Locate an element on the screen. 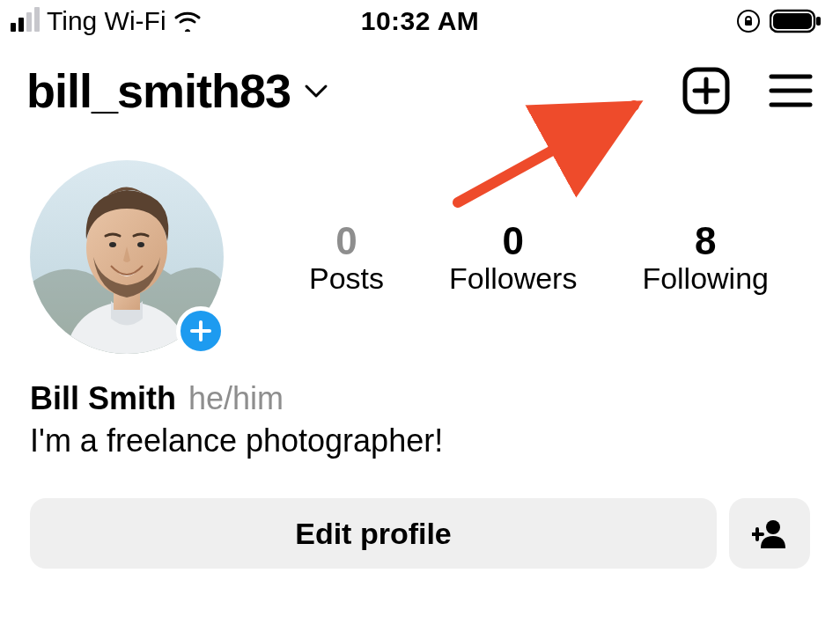 This screenshot has width=840, height=639. status-right is located at coordinates (779, 21).